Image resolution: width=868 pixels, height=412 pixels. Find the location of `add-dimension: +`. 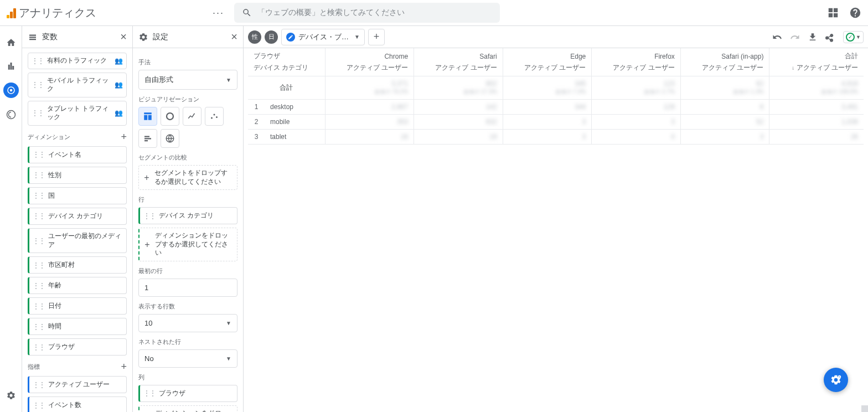

add-dimension: + is located at coordinates (124, 137).